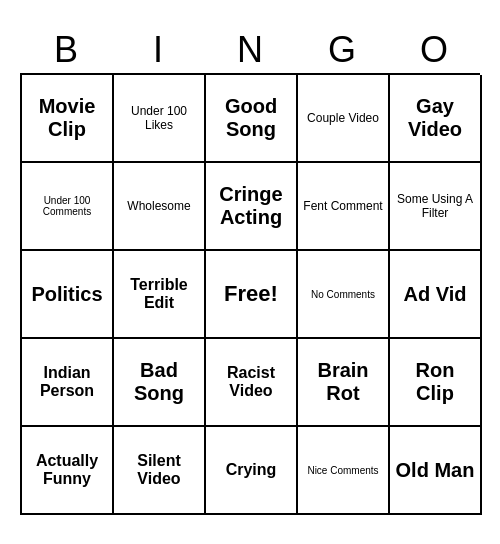 The height and width of the screenshot is (544, 500). What do you see at coordinates (158, 206) in the screenshot?
I see `cell-text-6: Wholesome` at bounding box center [158, 206].